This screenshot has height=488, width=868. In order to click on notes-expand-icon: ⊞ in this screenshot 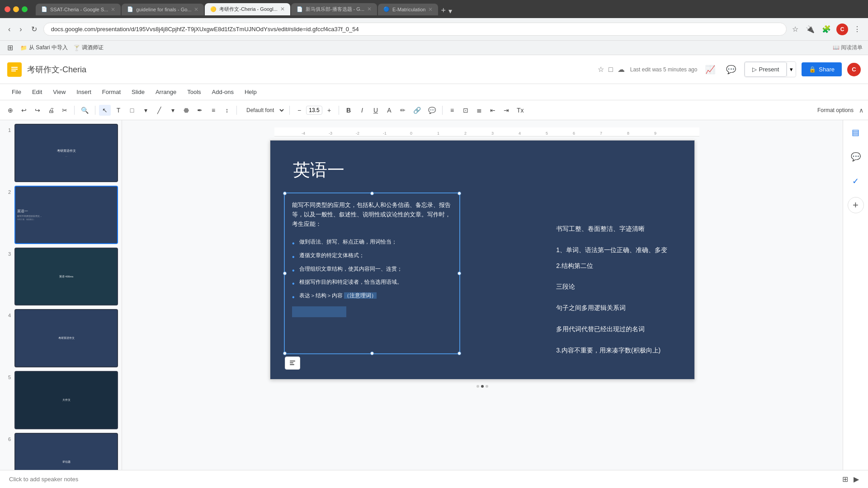, I will do `click(845, 479)`.